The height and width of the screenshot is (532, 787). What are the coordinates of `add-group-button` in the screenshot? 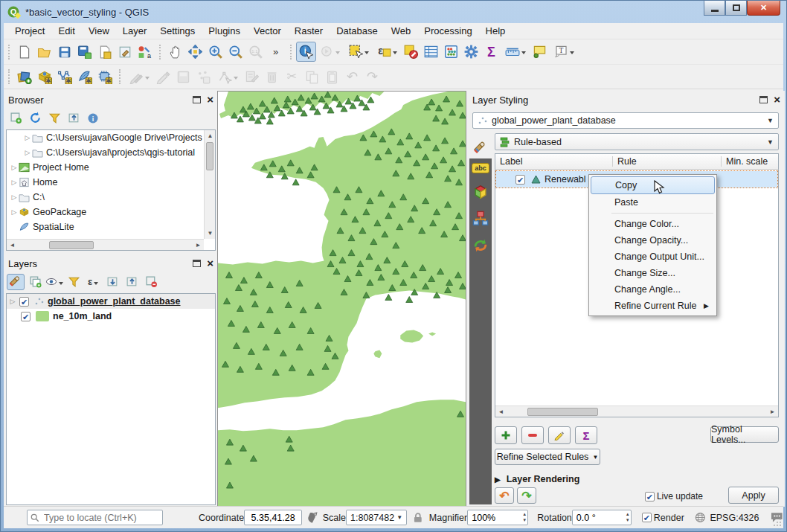 It's located at (35, 282).